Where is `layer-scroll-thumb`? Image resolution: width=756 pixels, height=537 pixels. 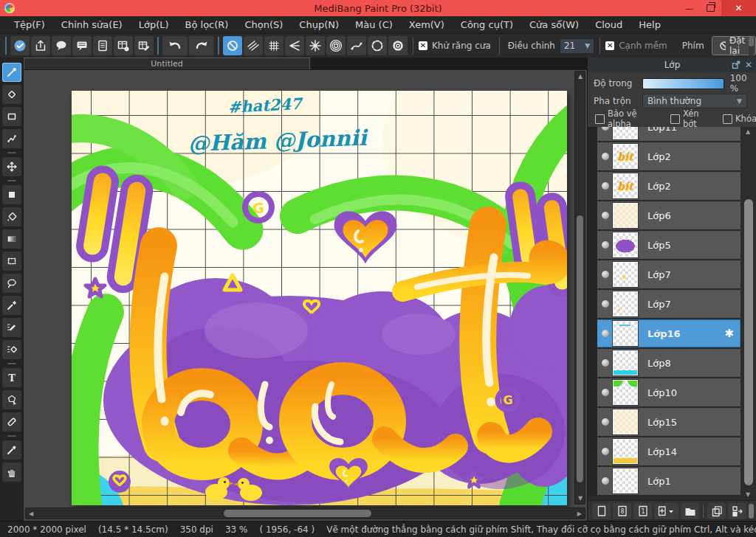 layer-scroll-thumb is located at coordinates (749, 342).